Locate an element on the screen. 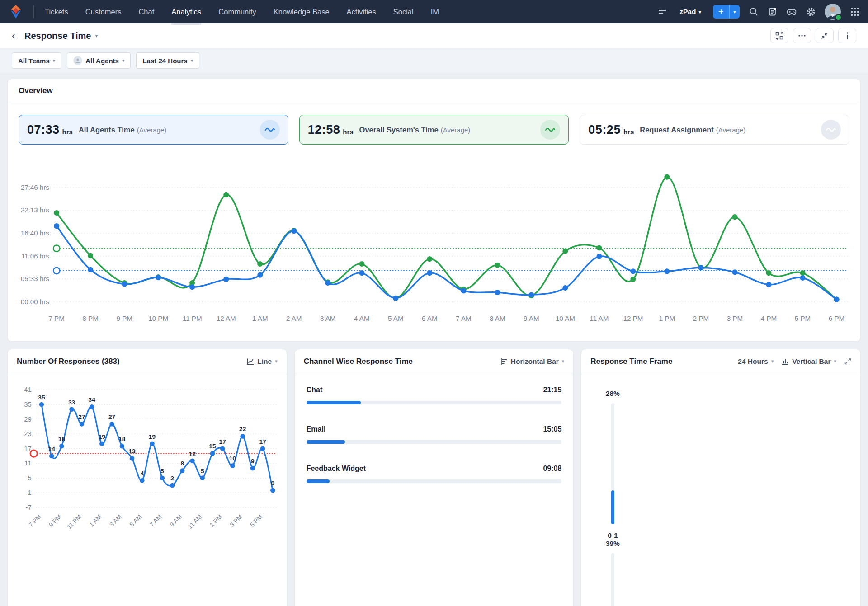  nav-item-activities: Activities is located at coordinates (362, 13).